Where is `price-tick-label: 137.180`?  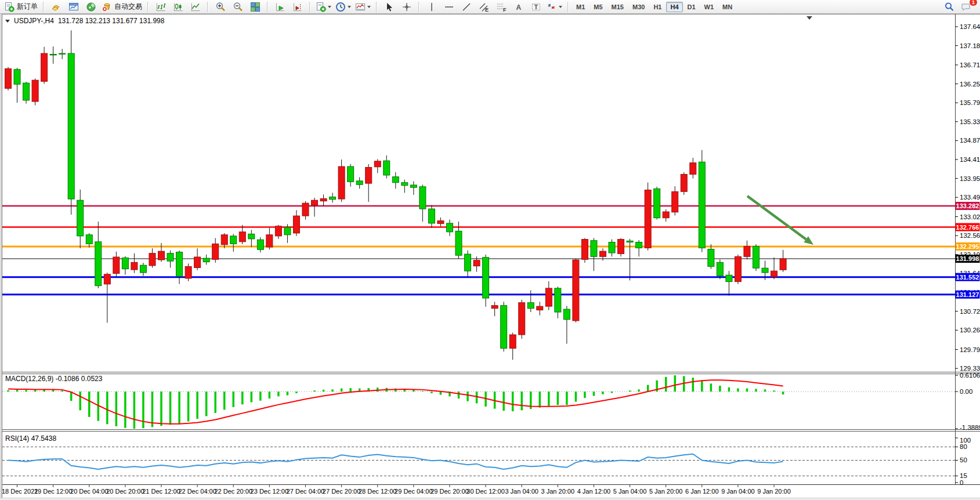 price-tick-label: 137.180 is located at coordinates (970, 46).